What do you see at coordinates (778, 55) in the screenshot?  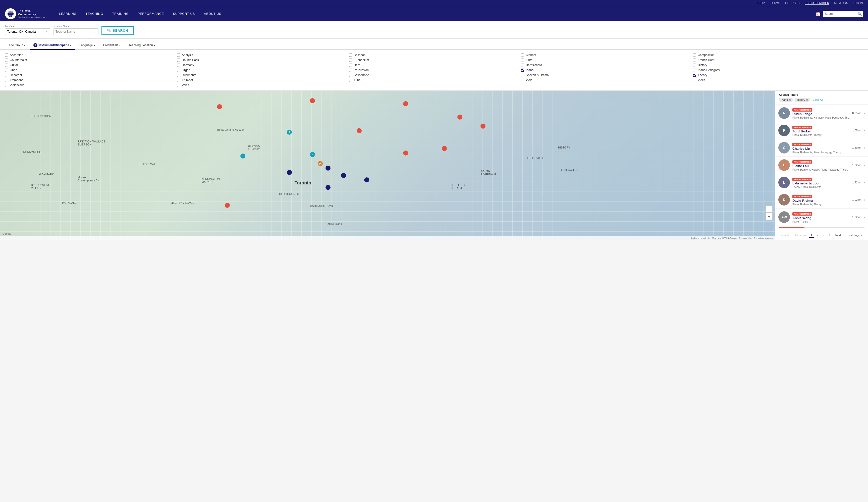 I see `discipline-item: Composition` at bounding box center [778, 55].